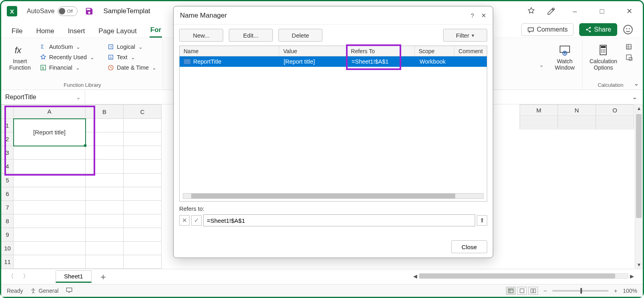 The image size is (644, 298). Describe the element at coordinates (517, 276) in the screenshot. I see `hscroll-thumb` at that location.